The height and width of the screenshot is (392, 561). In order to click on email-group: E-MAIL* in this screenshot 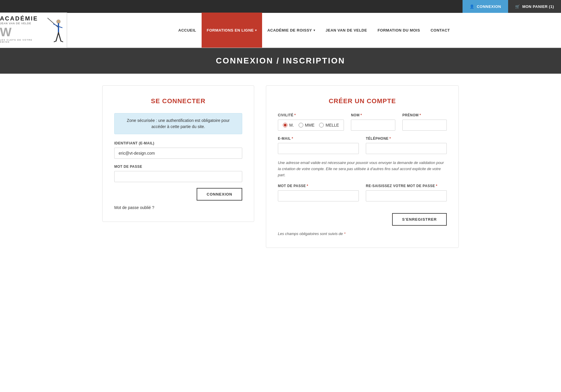, I will do `click(318, 145)`.